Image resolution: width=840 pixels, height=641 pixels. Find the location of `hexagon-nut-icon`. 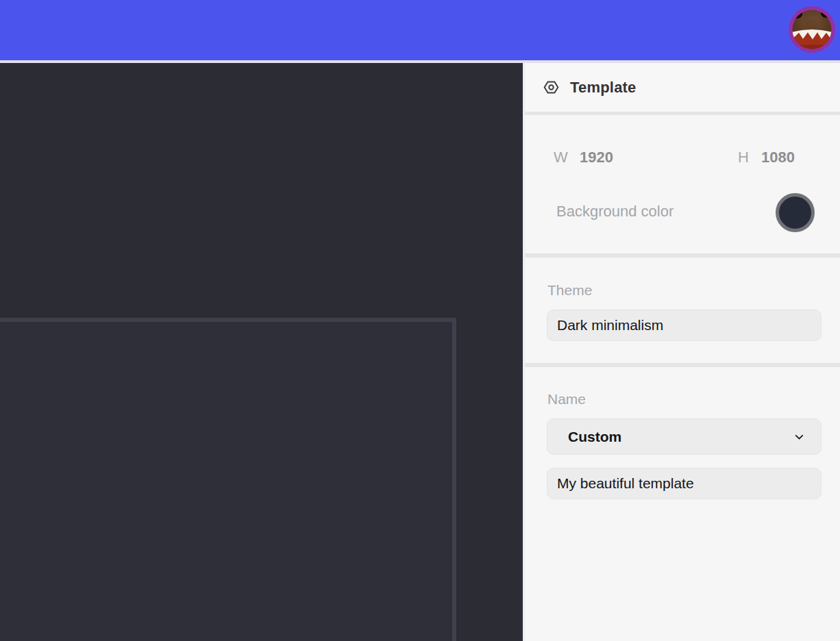

hexagon-nut-icon is located at coordinates (551, 88).